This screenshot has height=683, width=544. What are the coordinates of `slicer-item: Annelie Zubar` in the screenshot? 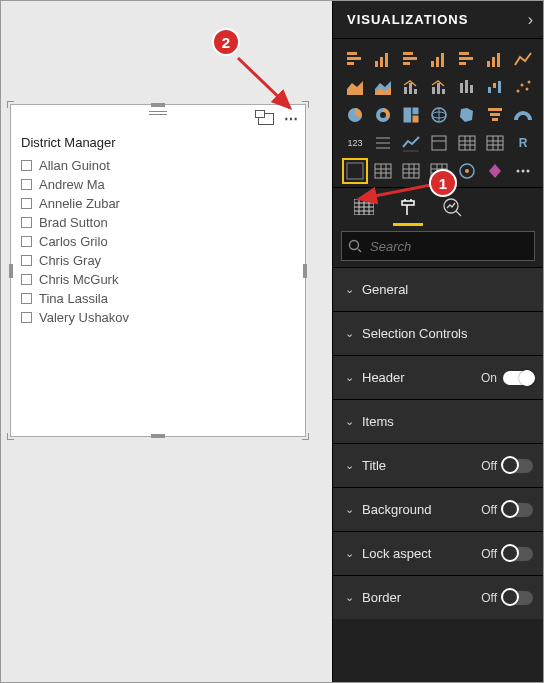 It's located at (158, 204).